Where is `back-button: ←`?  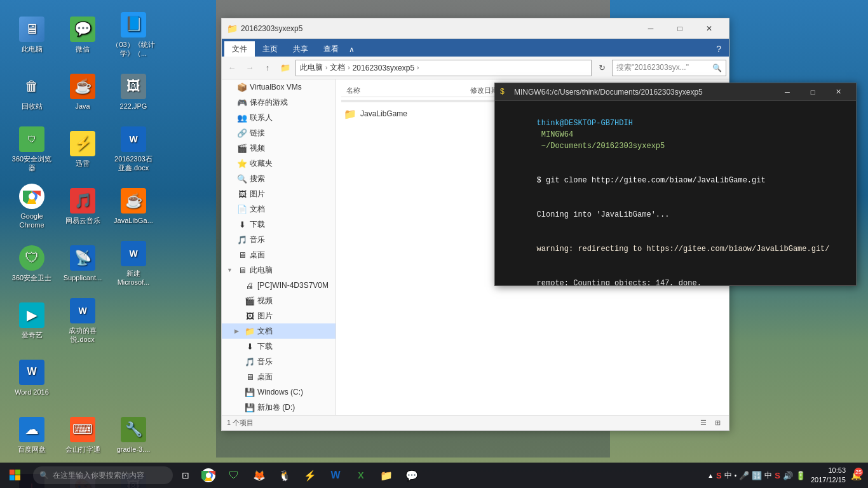
back-button: ← is located at coordinates (232, 68).